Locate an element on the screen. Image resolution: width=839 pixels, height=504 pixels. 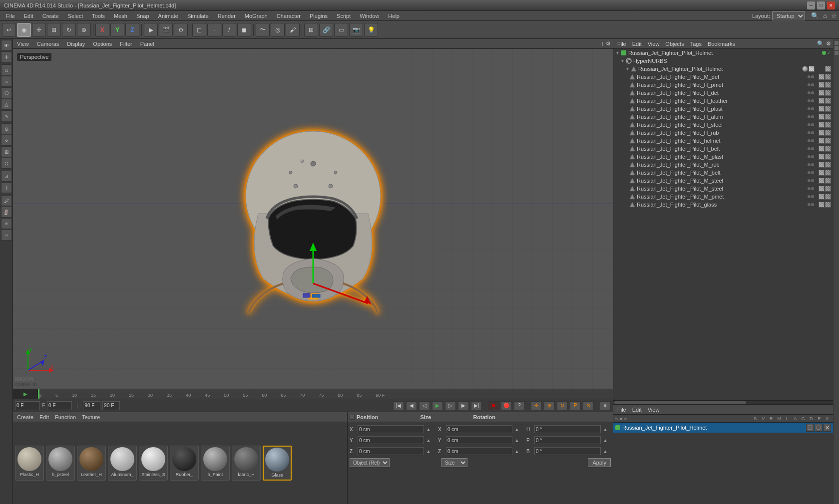
scale-tool: ⊞ is located at coordinates (54, 30).